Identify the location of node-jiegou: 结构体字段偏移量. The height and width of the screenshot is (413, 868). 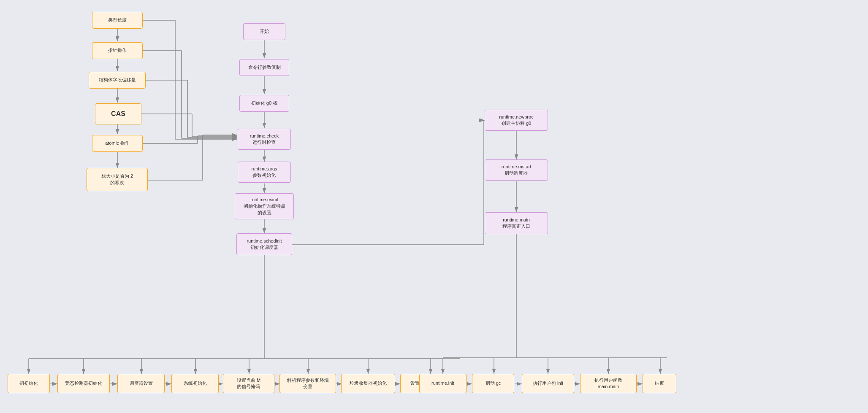
(117, 80).